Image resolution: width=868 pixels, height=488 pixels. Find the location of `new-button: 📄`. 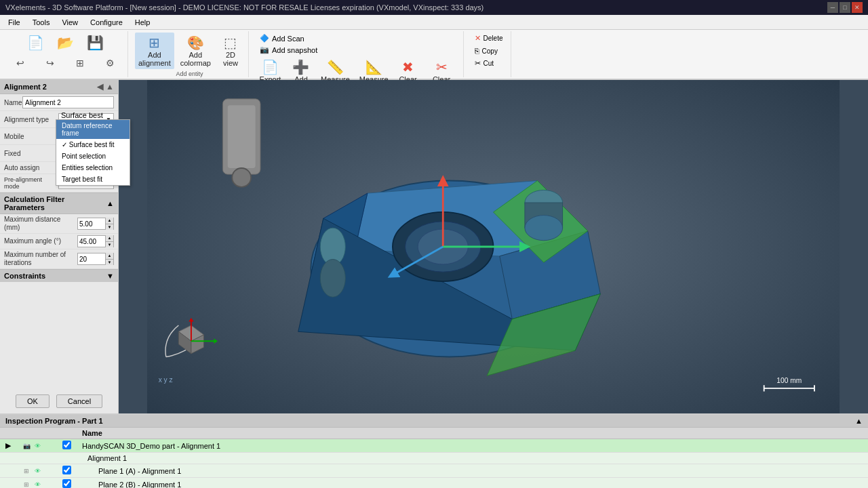

new-button: 📄 is located at coordinates (35, 43).